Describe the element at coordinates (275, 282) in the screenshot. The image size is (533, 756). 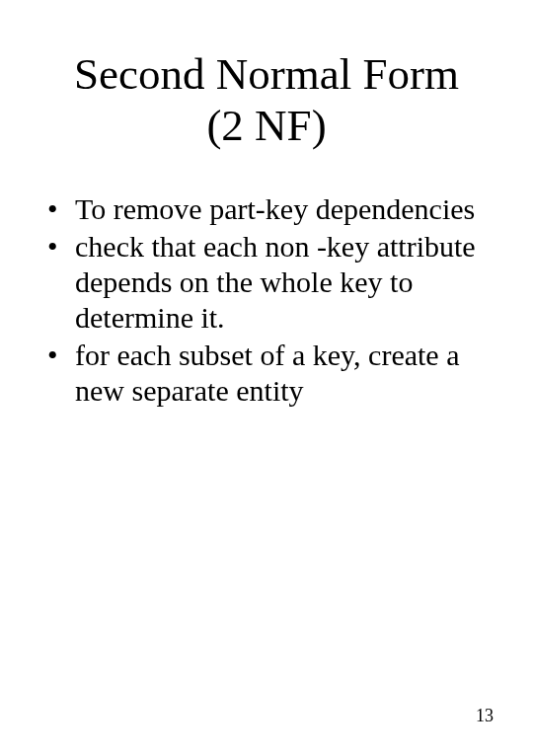
I see `bullet-text: check that each non -key attribute depen…` at that location.